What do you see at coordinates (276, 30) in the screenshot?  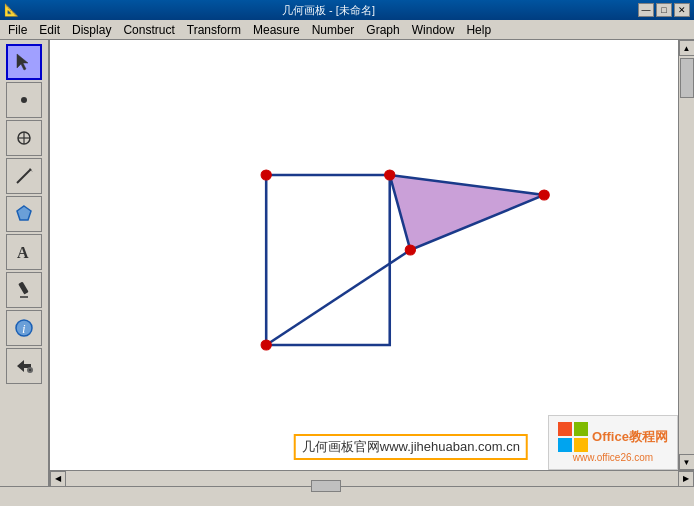 I see `menu-measure: Measure` at bounding box center [276, 30].